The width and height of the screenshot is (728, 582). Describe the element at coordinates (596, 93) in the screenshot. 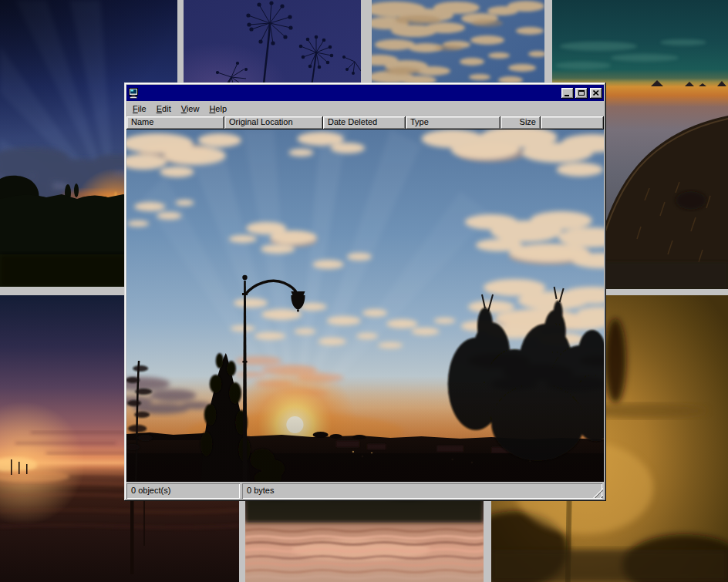

I see `close-button` at that location.